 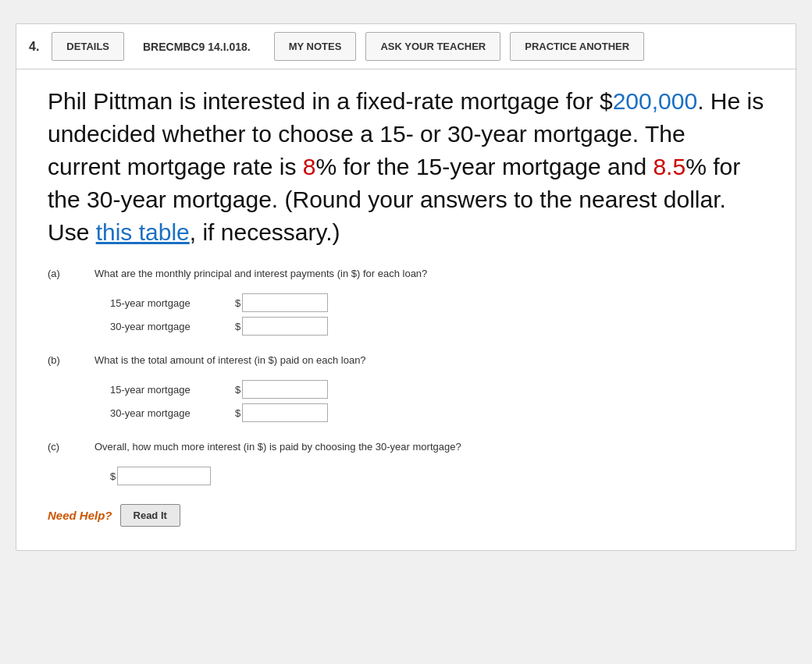 What do you see at coordinates (230, 360) in the screenshot?
I see `subpart-b-question: What is the total amount of interest (in…` at bounding box center [230, 360].